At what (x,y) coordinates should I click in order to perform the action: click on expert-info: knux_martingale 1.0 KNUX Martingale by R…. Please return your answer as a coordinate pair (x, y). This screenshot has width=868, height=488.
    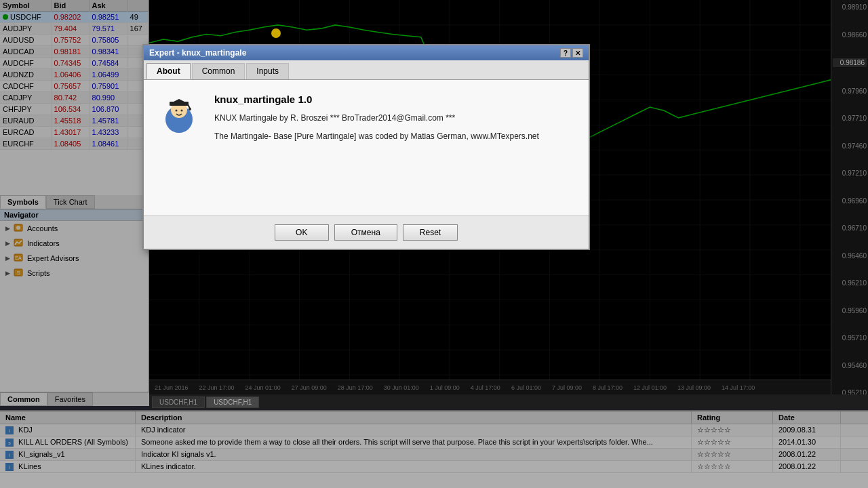
    Looking at the image, I should click on (395, 118).